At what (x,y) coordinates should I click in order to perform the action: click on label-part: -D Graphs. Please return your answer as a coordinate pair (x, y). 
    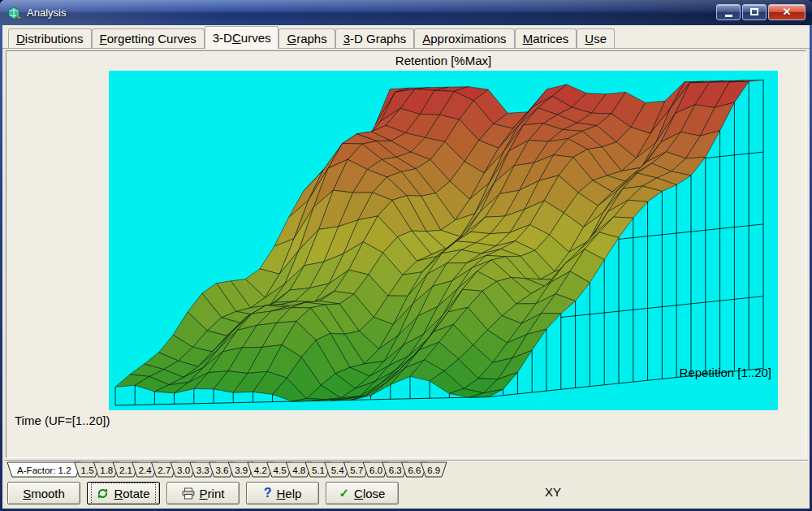
    Looking at the image, I should click on (378, 39).